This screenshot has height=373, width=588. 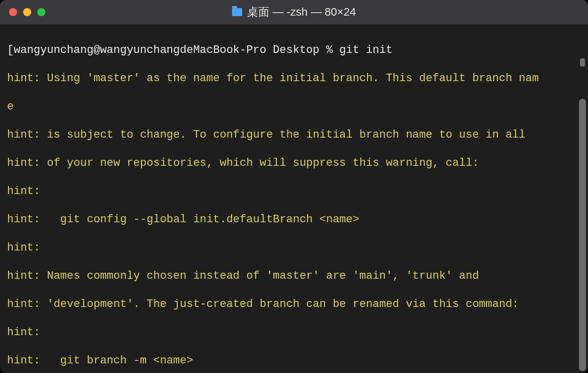 What do you see at coordinates (10, 50) in the screenshot?
I see `bracket-open: [` at bounding box center [10, 50].